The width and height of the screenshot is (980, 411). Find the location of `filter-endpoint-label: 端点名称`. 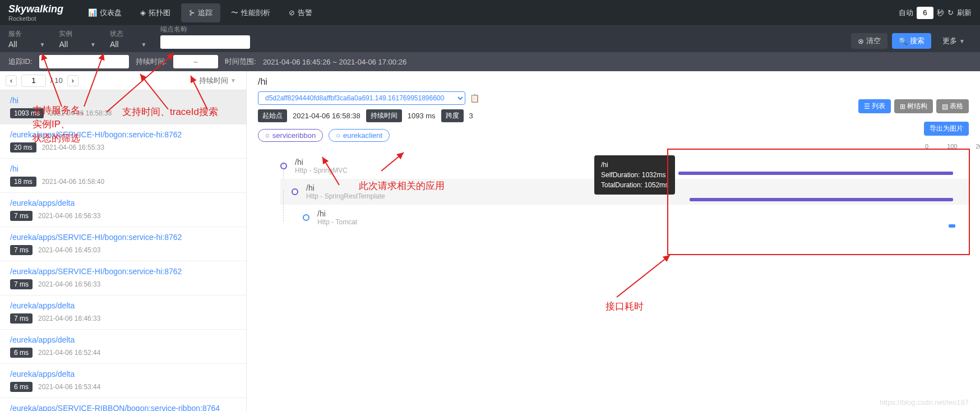

filter-endpoint-label: 端点名称 is located at coordinates (205, 29).